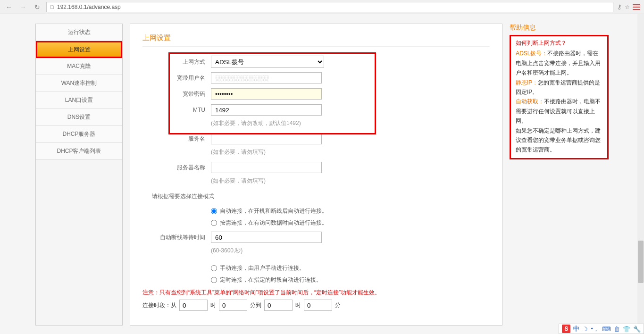  What do you see at coordinates (595, 325) in the screenshot?
I see `ime-comma-icon: •，` at bounding box center [595, 325].